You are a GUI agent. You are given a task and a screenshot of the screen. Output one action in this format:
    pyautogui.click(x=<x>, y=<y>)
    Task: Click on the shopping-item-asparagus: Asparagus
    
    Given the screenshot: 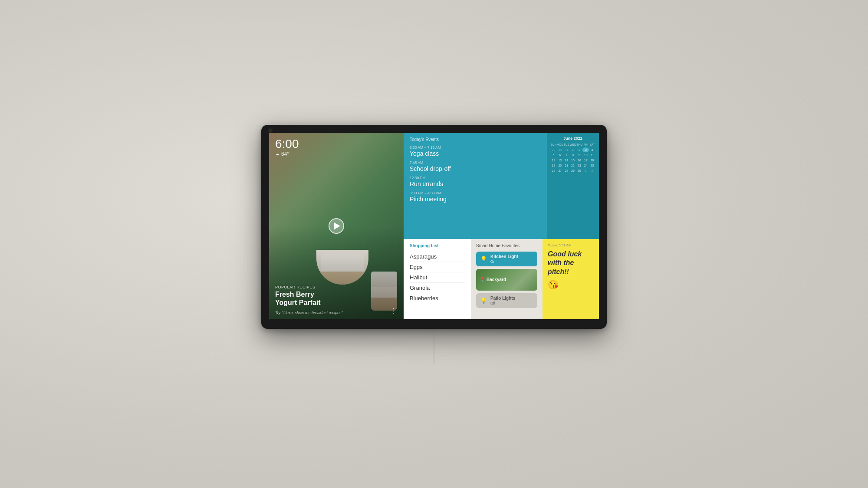 What is the action you would take?
    pyautogui.click(x=437, y=257)
    